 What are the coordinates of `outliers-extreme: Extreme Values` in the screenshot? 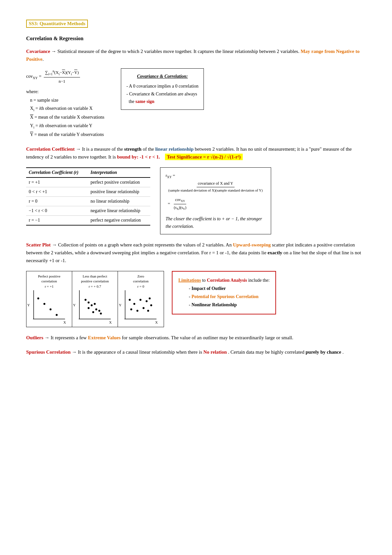 It's located at (104, 338).